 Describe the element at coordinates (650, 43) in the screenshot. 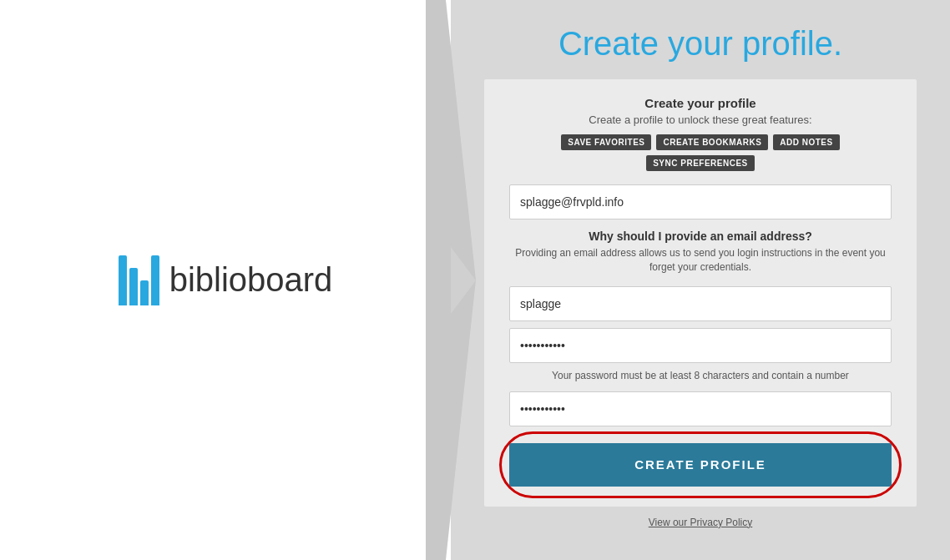

I see `page-title-plain: Create your` at that location.